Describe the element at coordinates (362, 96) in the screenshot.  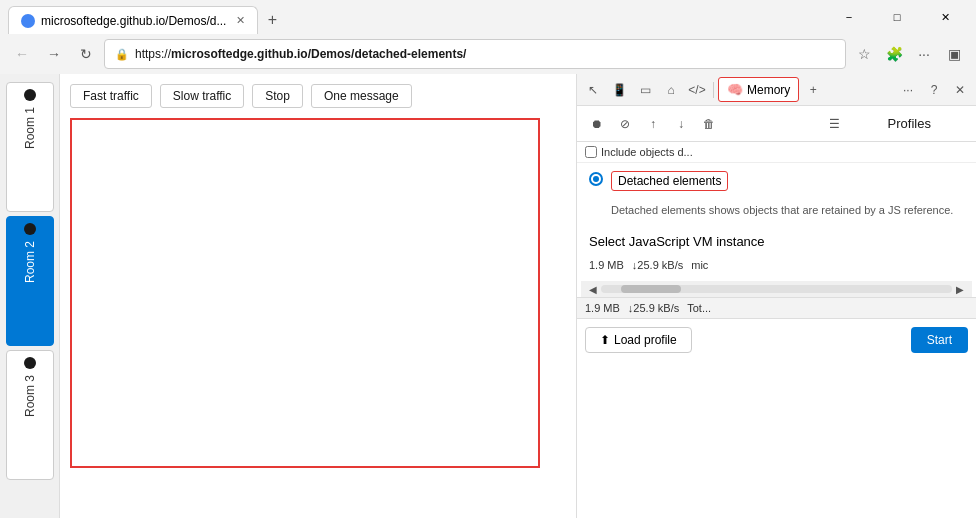
I see `one-message-button: One message` at that location.